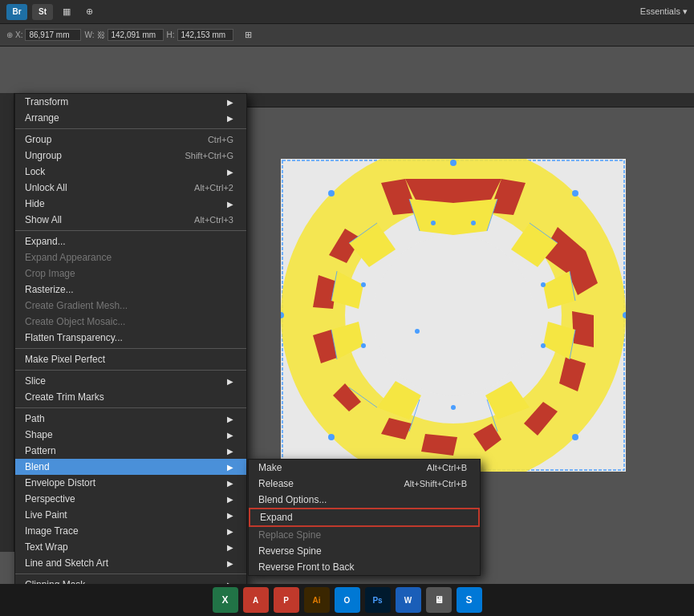 This screenshot has height=616, width=694. What do you see at coordinates (447, 468) in the screenshot?
I see `shortcut-label: Alt+Ctrl+B` at bounding box center [447, 468].